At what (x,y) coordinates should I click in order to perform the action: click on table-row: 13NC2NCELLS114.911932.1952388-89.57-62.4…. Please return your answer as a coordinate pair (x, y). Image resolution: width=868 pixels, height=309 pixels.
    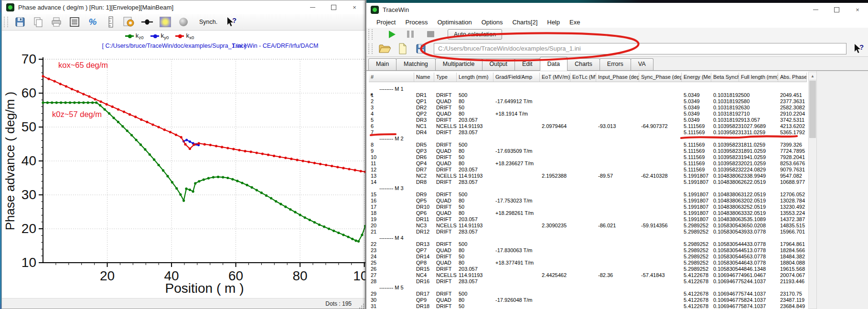
    Looking at the image, I should click on (588, 176).